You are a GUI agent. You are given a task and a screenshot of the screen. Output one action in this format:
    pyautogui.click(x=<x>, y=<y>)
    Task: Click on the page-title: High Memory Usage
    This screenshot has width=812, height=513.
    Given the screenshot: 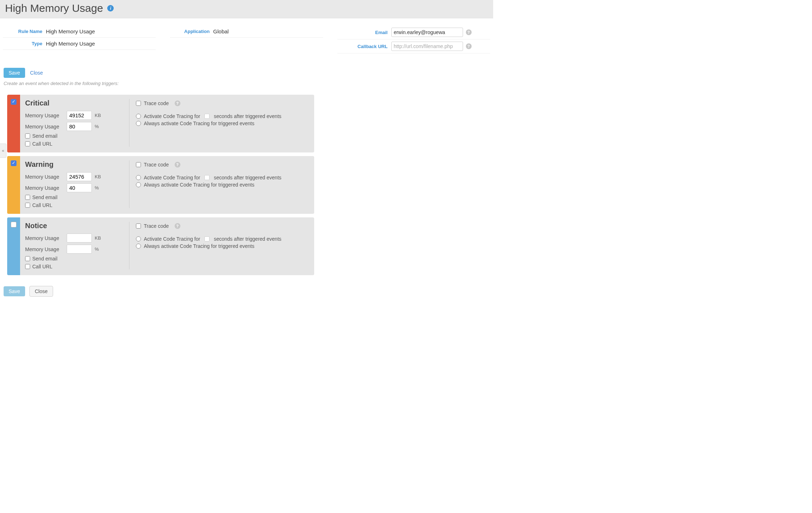 What is the action you would take?
    pyautogui.click(x=54, y=8)
    